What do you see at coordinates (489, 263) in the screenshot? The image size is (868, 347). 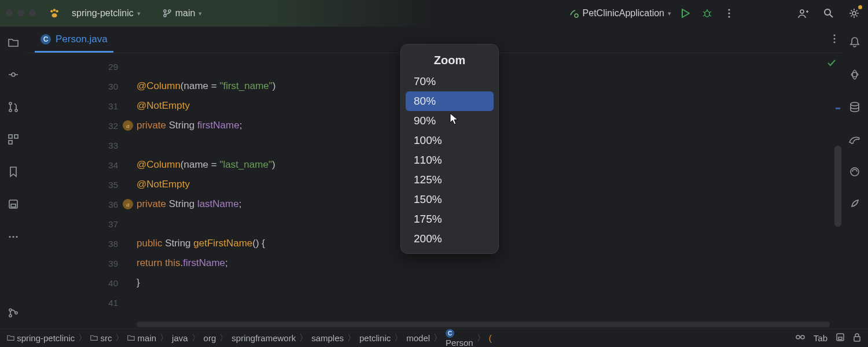 I see `code-line: return this.firstName;` at bounding box center [489, 263].